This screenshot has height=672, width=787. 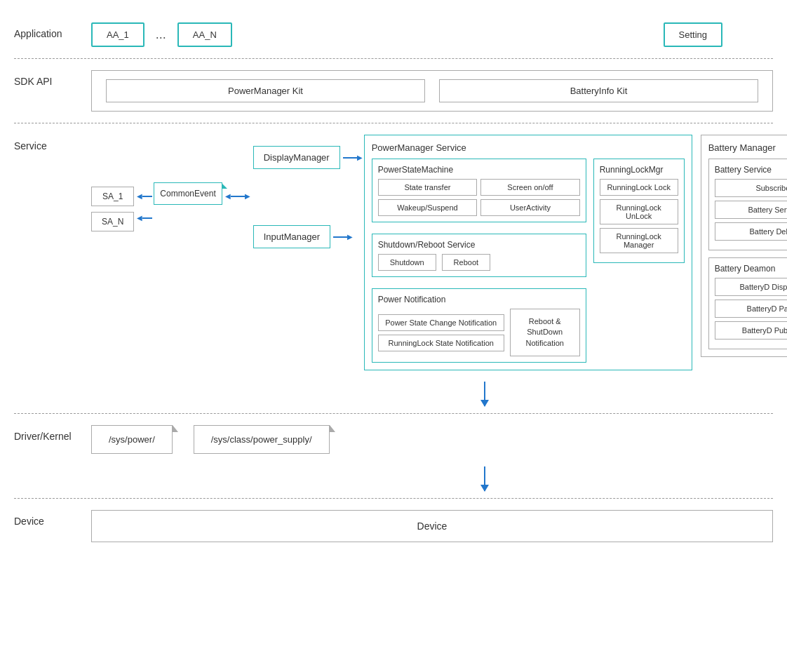 I want to click on device-layer: Device Device, so click(x=394, y=526).